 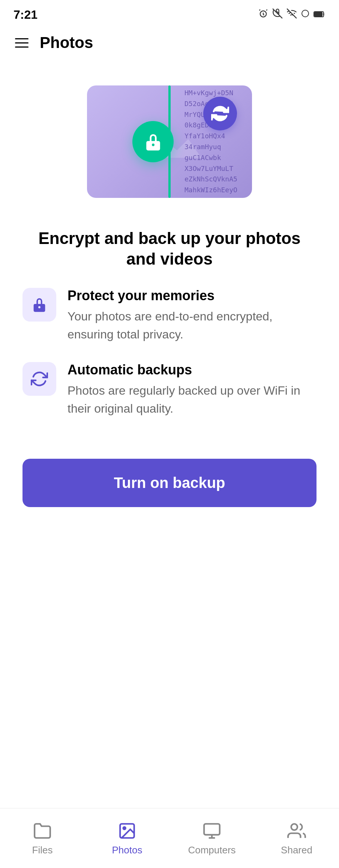 What do you see at coordinates (170, 486) in the screenshot?
I see `cta-container: Turn on backup` at bounding box center [170, 486].